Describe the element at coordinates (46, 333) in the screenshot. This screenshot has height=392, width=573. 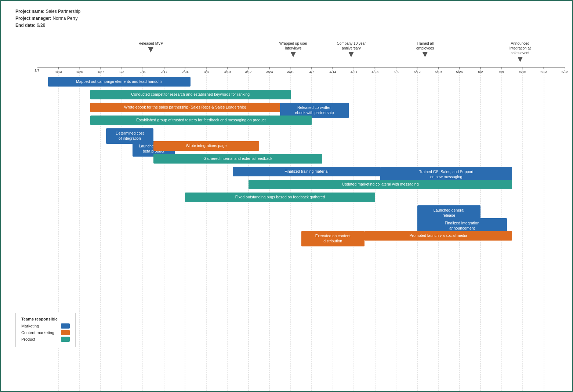
I see `legend-item: Content marketing` at that location.